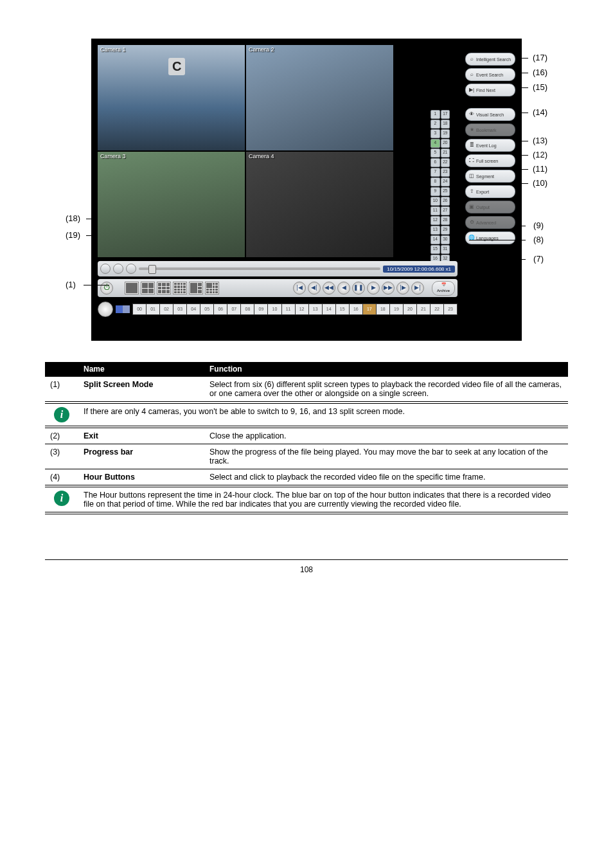  Describe the element at coordinates (446, 192) in the screenshot. I see `camera-select-25: 25` at that location.